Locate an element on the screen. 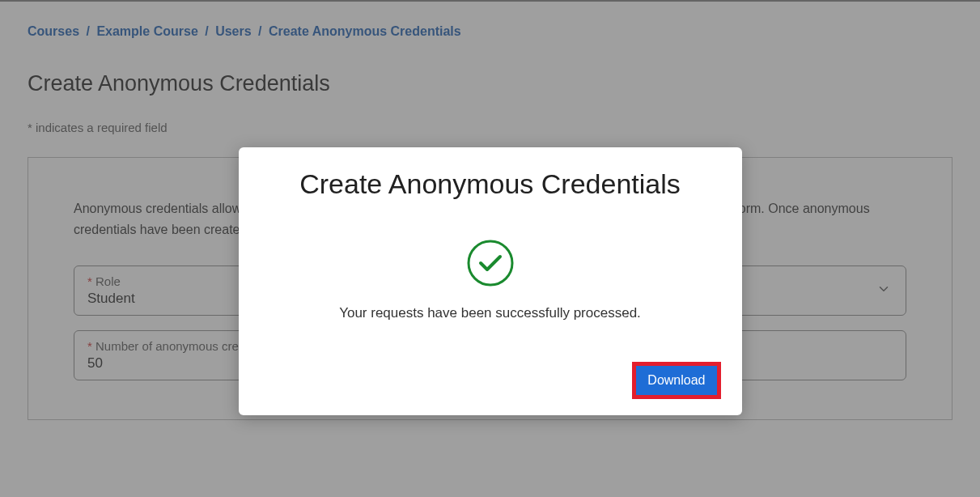 The height and width of the screenshot is (497, 980). modal-actions: Download is located at coordinates (490, 380).